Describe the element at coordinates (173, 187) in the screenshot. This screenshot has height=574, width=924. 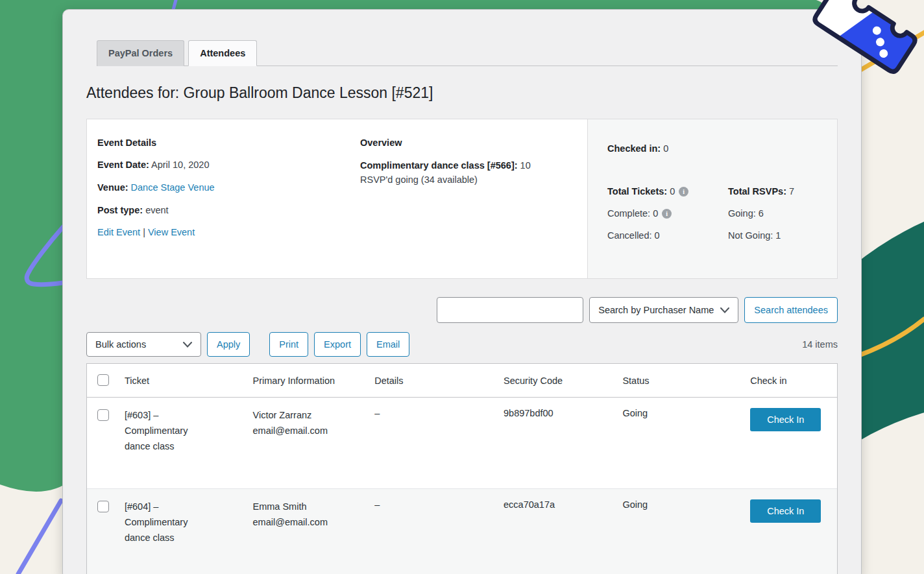
I see `venue-link: Dance Stage Venue` at that location.